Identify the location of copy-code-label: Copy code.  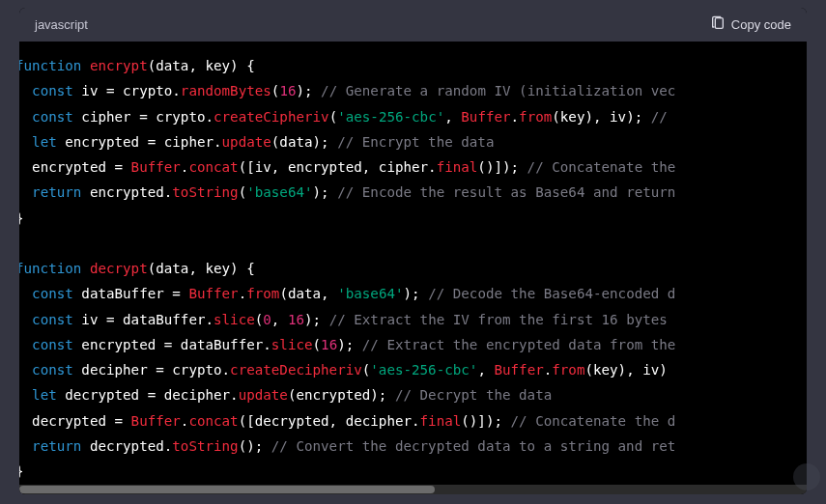
(761, 25).